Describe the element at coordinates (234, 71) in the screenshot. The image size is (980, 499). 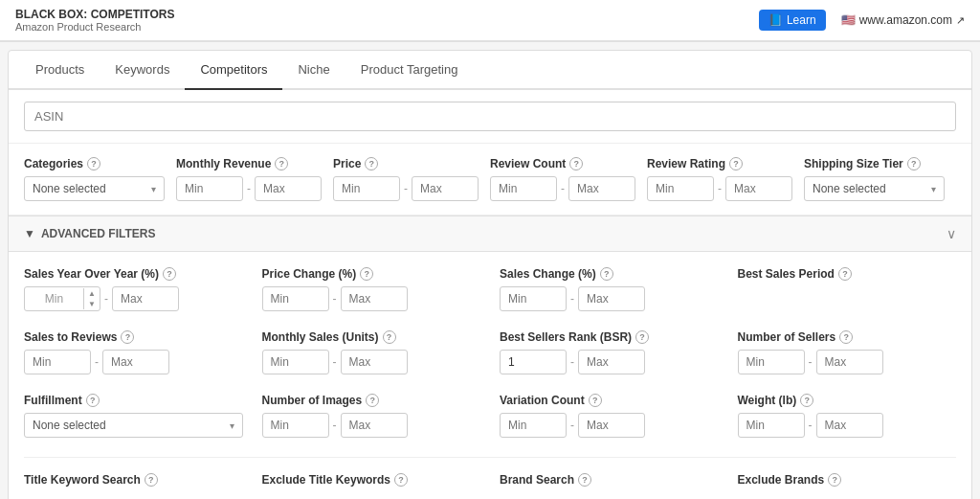
I see `tab-competitors: Competitors` at that location.